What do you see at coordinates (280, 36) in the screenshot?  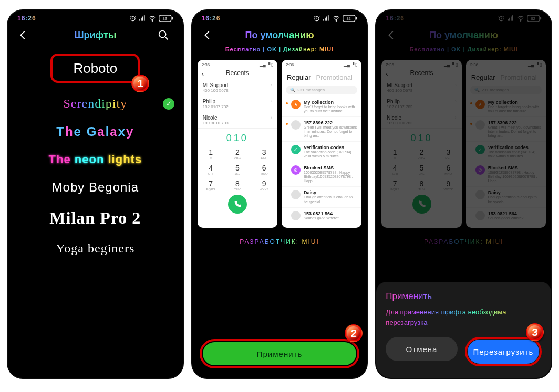 I see `page-title: По умолчанию` at bounding box center [280, 36].